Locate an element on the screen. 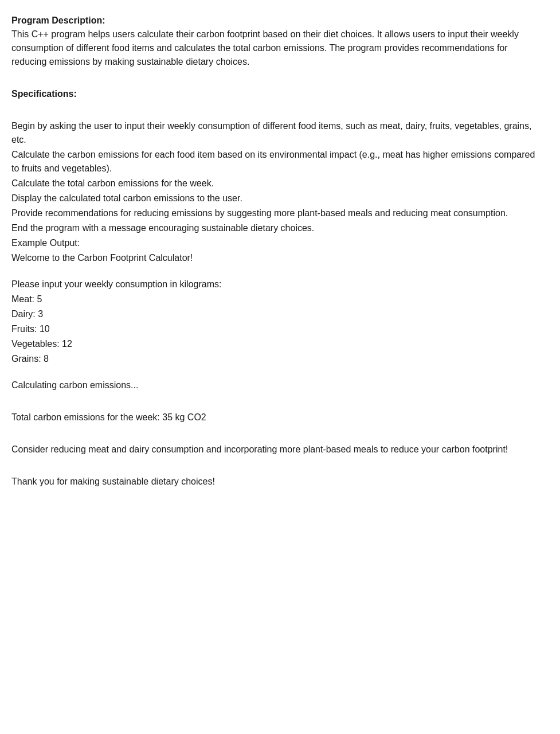 Image resolution: width=560 pixels, height=734 pixels. grains-line: Grains: 8 is located at coordinates (275, 359).